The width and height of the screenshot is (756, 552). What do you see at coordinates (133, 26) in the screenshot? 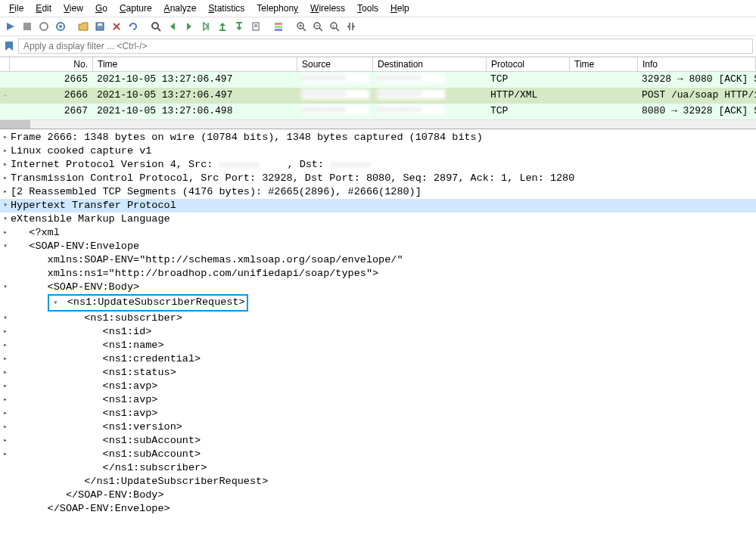
I see `reload-file-icon` at bounding box center [133, 26].